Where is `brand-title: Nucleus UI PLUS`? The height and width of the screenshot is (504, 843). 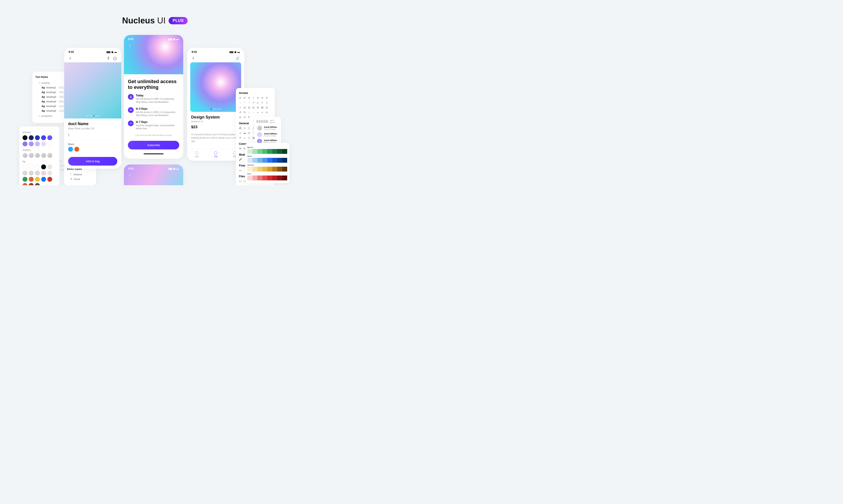
brand-title: Nucleus UI PLUS is located at coordinates (155, 21).